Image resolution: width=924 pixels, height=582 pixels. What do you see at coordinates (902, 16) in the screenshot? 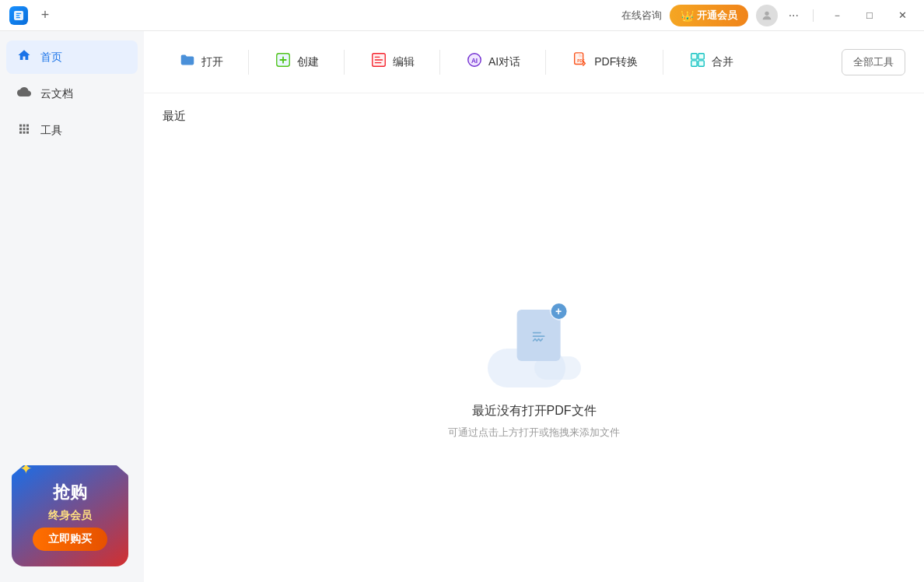
I see `close-button: ✕` at bounding box center [902, 16].